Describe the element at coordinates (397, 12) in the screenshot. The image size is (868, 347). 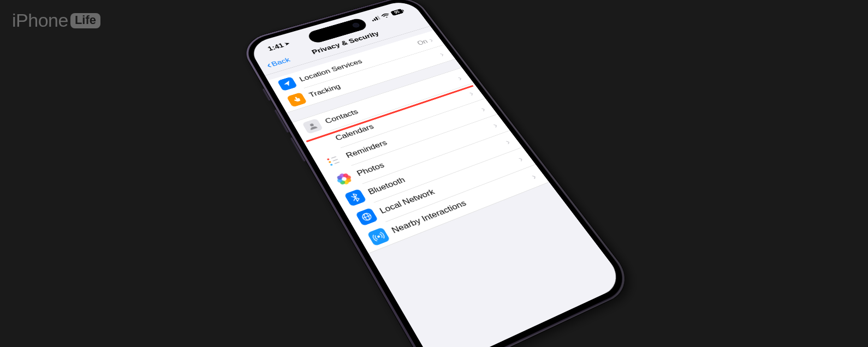
I see `battery-icon: 95` at that location.